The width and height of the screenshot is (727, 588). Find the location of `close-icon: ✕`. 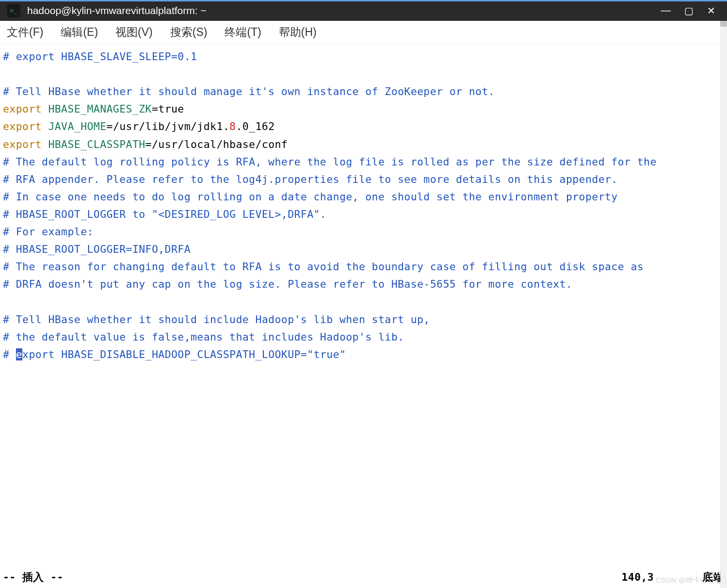

close-icon: ✕ is located at coordinates (711, 11).